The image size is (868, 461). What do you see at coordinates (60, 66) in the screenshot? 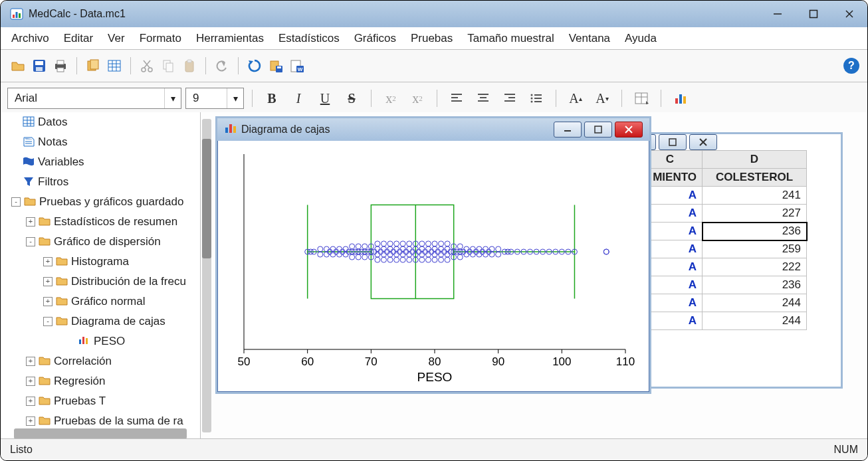
I see `print-icon` at bounding box center [60, 66].